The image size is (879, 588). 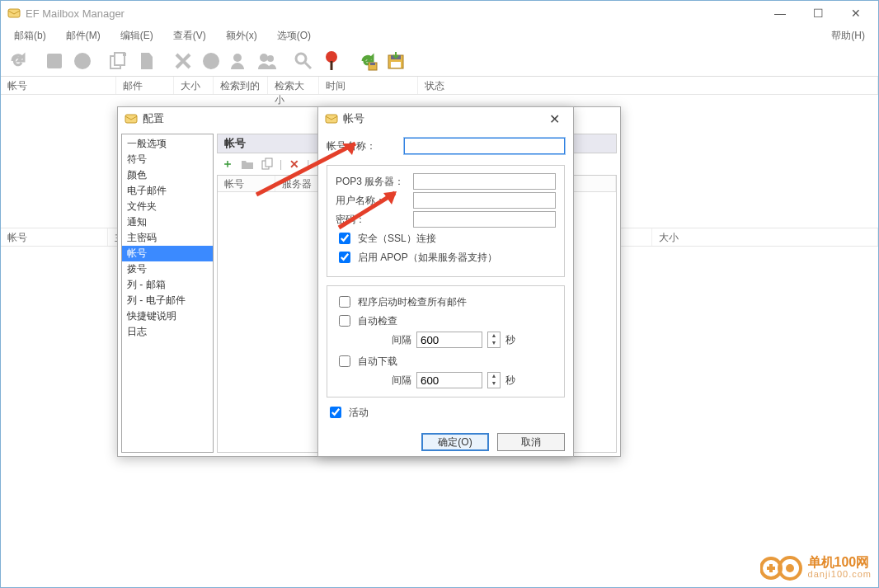 What do you see at coordinates (531, 442) in the screenshot?
I see `cancel-button: 取消` at bounding box center [531, 442].